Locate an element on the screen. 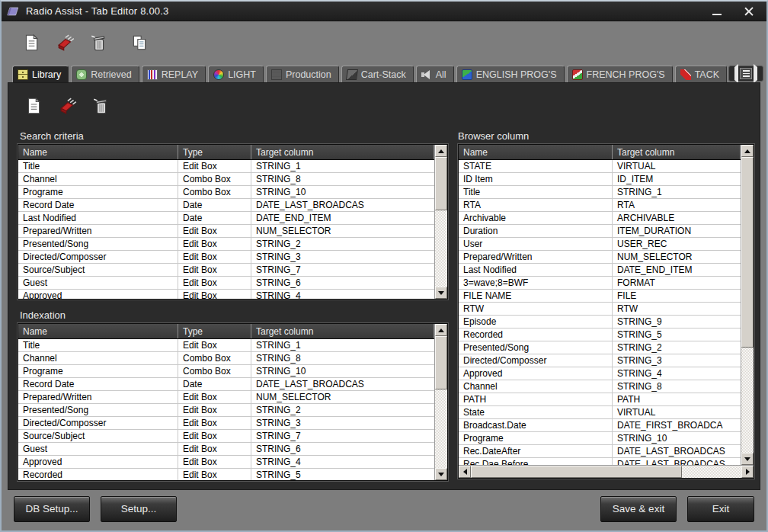  erase-button is located at coordinates (66, 43).